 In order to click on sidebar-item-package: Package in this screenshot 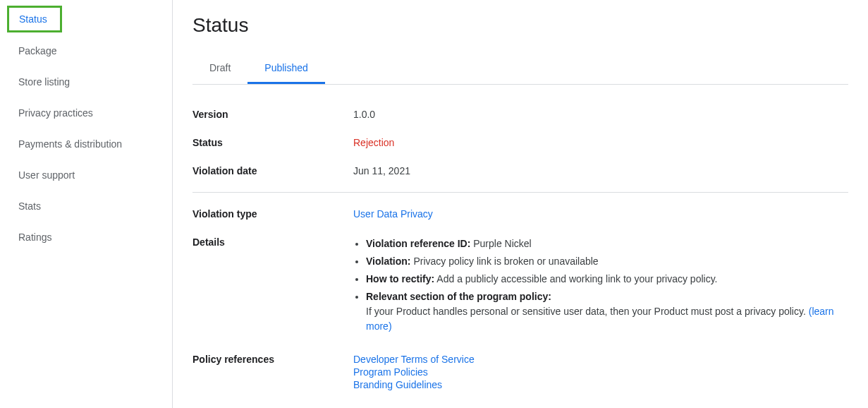, I will do `click(90, 51)`.